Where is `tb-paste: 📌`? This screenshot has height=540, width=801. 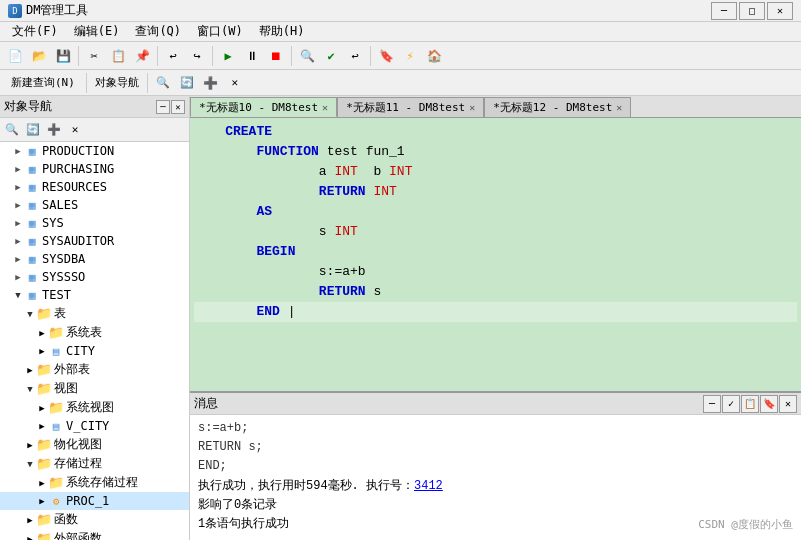
tb-paste: 📌 is located at coordinates (142, 56).